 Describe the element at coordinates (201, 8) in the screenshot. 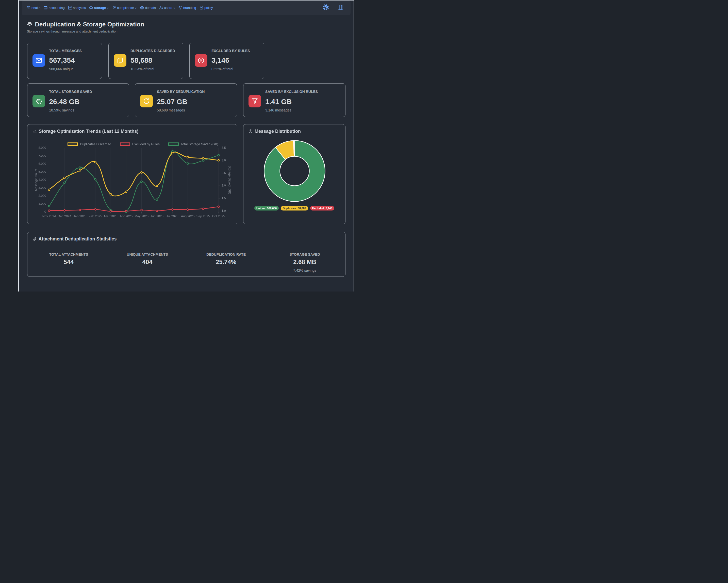

I see `journal-text-icon` at that location.